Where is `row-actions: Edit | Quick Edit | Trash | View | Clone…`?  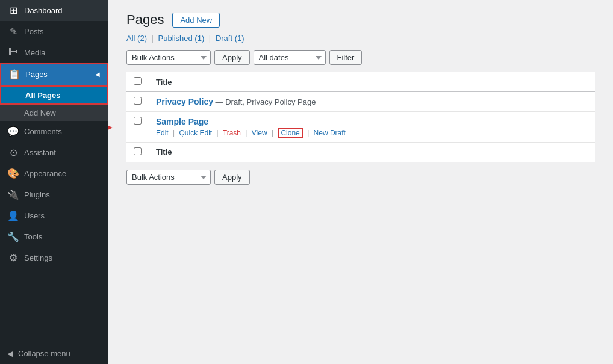
row-actions: Edit | Quick Edit | Trash | View | Clone… is located at coordinates (372, 133).